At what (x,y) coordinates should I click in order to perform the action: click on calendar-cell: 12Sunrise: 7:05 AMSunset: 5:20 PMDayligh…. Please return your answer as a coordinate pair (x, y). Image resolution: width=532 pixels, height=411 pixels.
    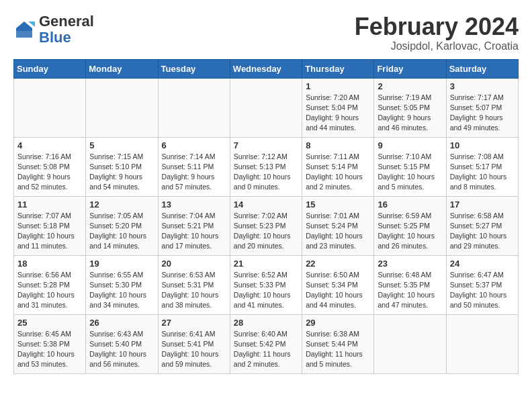
    Looking at the image, I should click on (122, 226).